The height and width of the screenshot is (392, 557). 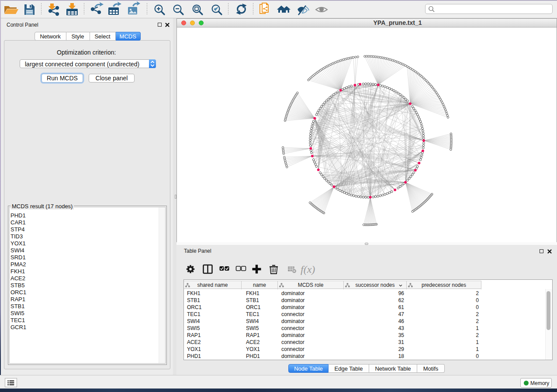 I want to click on svg-text: f(x), so click(x=308, y=269).